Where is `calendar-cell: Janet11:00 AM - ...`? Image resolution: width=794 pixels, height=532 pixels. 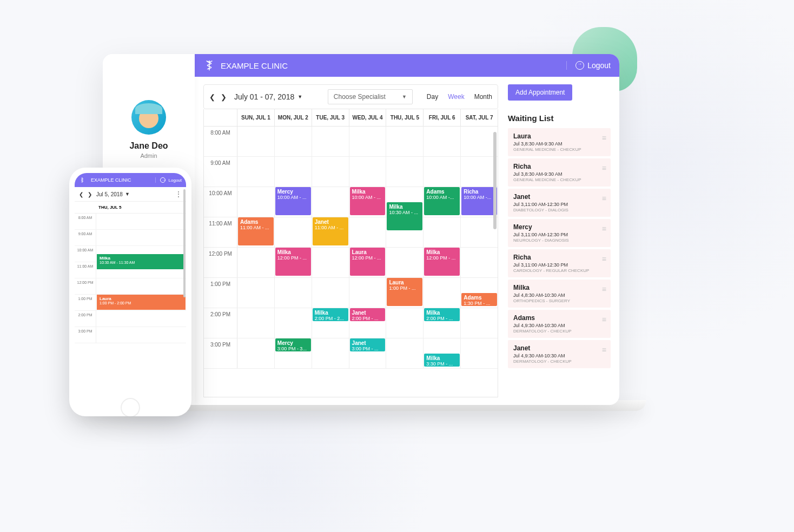 calendar-cell: Janet11:00 AM - ... is located at coordinates (331, 232).